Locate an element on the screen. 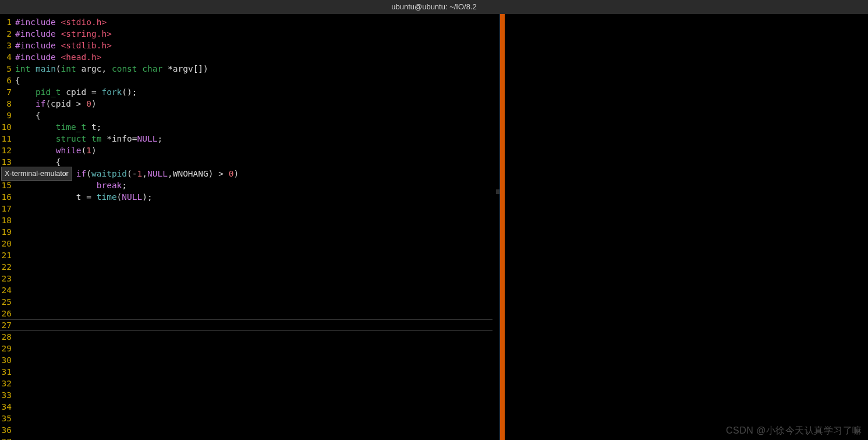 The width and height of the screenshot is (868, 440). line-number: 8 is located at coordinates (6, 104).